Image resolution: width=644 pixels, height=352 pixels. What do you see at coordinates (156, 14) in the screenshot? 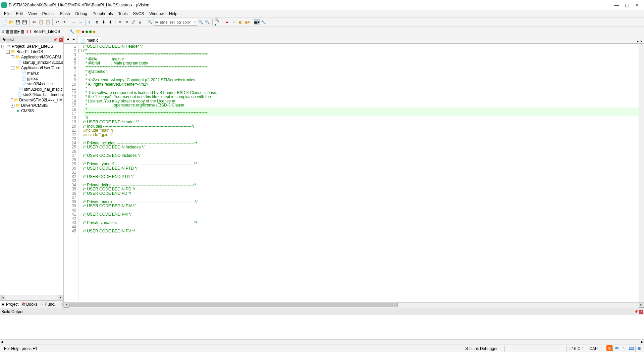
I see `menu-window: Window` at bounding box center [156, 14].